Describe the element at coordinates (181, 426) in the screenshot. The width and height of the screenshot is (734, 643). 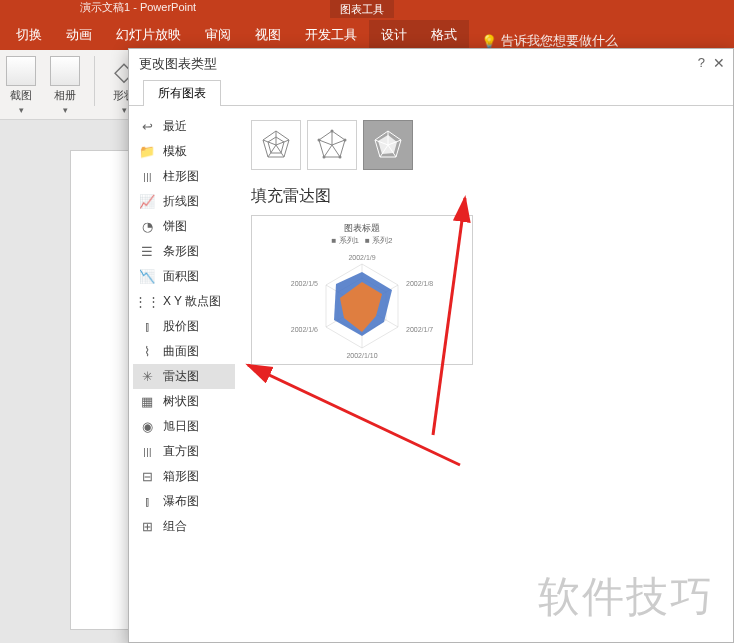
I see `sidebar-item-label: 旭日图` at that location.